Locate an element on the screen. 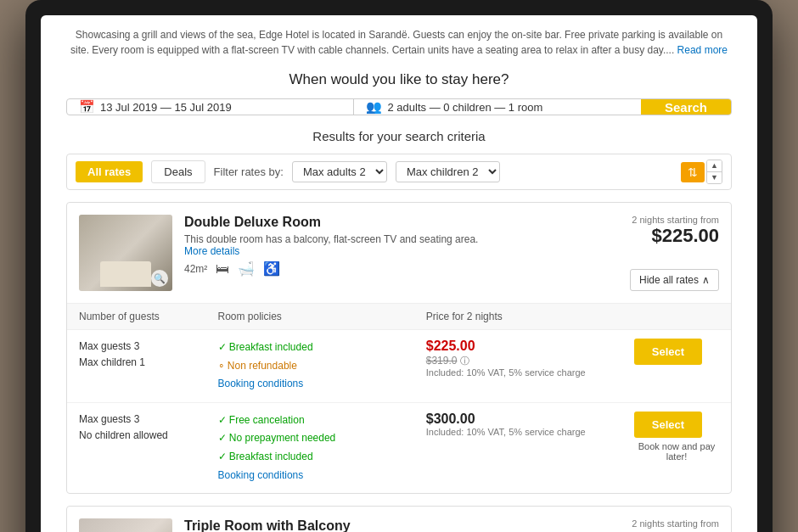 The image size is (798, 532). room-size: 42m² is located at coordinates (195, 269).